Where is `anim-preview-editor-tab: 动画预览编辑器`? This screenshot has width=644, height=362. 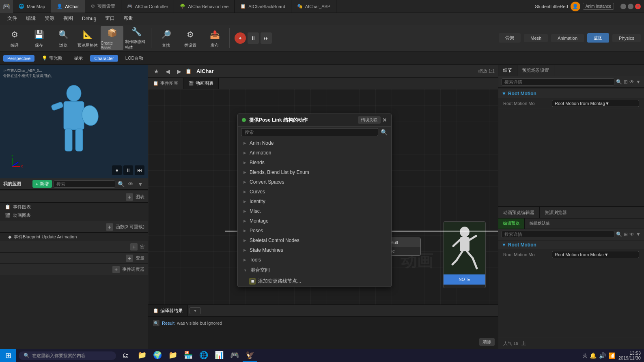 anim-preview-editor-tab: 动画预览编辑器 is located at coordinates (519, 212).